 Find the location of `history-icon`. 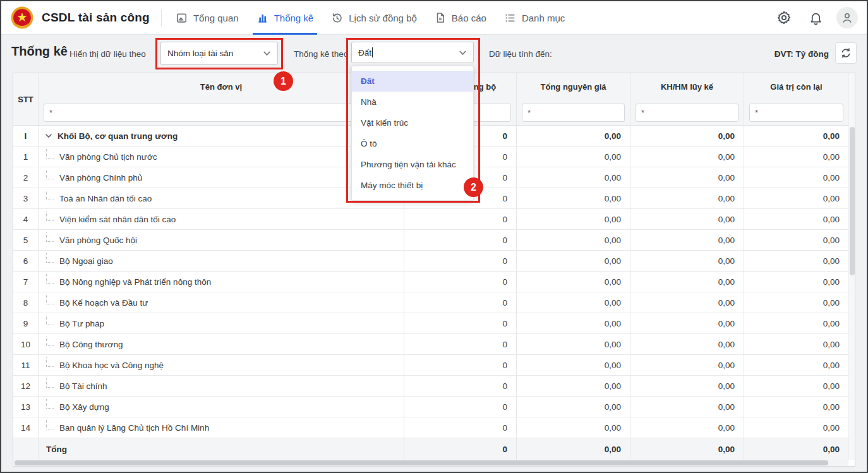

history-icon is located at coordinates (337, 18).